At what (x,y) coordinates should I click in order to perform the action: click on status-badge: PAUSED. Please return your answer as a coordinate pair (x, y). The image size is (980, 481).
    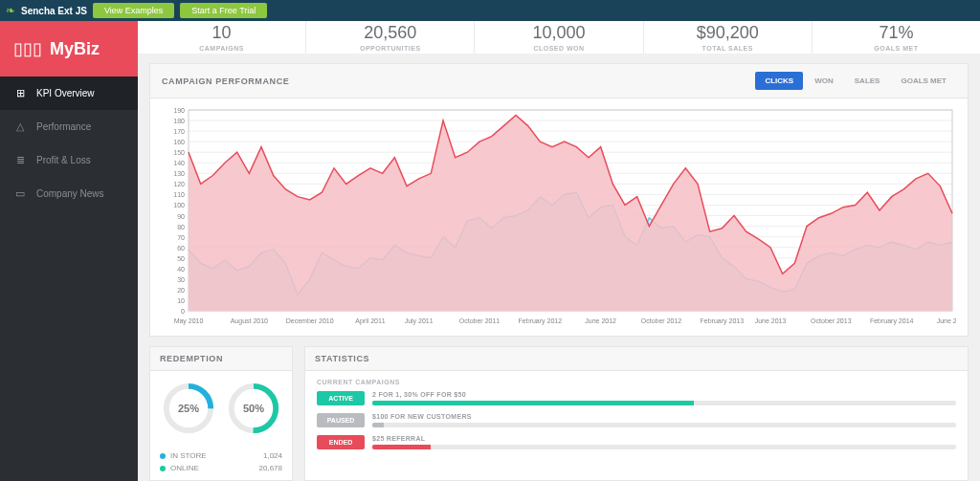
    Looking at the image, I should click on (341, 421).